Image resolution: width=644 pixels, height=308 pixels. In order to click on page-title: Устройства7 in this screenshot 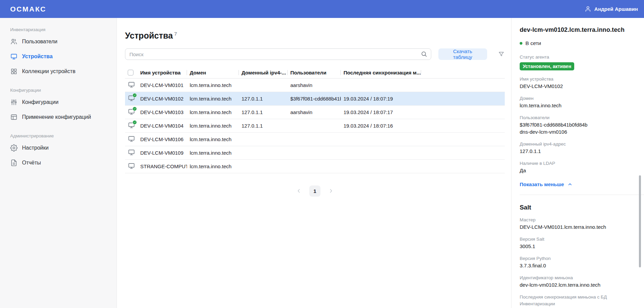, I will do `click(315, 36)`.